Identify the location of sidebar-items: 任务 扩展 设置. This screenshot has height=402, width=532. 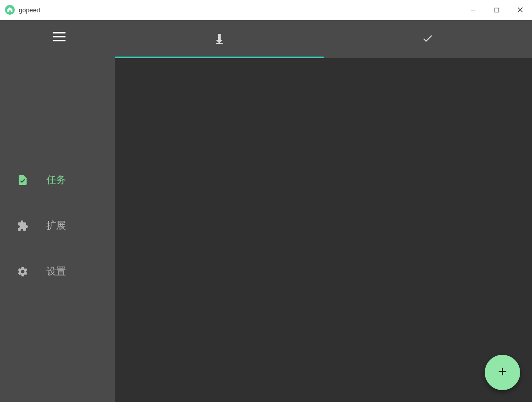
(57, 225).